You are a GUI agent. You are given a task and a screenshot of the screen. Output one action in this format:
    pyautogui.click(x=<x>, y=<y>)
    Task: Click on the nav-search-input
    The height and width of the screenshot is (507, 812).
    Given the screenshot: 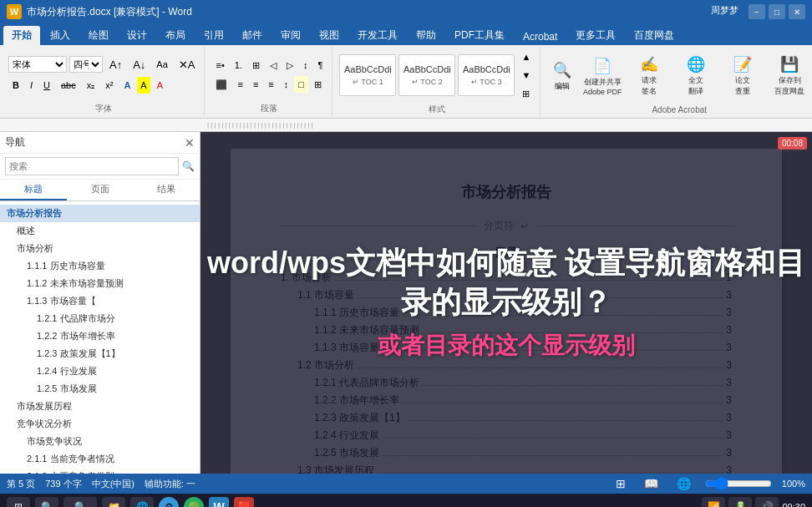 What is the action you would take?
    pyautogui.click(x=92, y=166)
    